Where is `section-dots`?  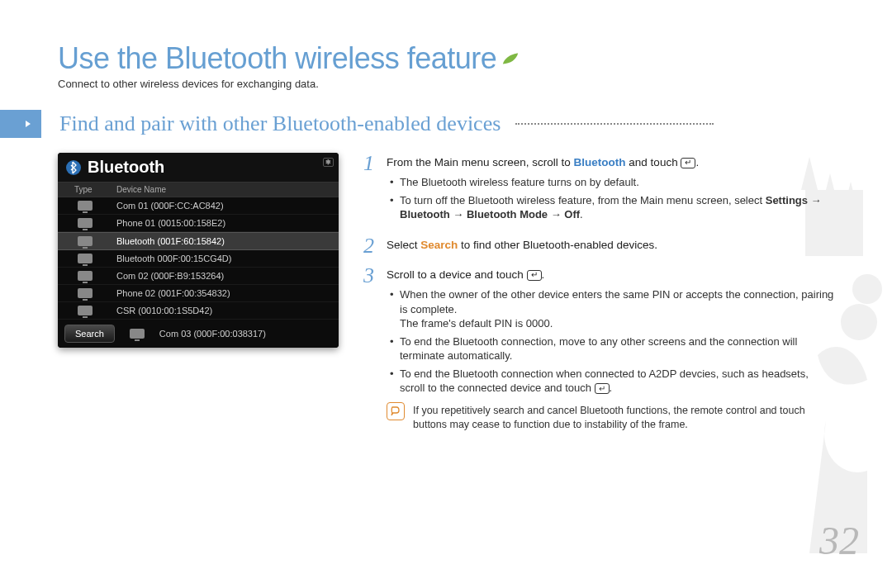 section-dots is located at coordinates (614, 124).